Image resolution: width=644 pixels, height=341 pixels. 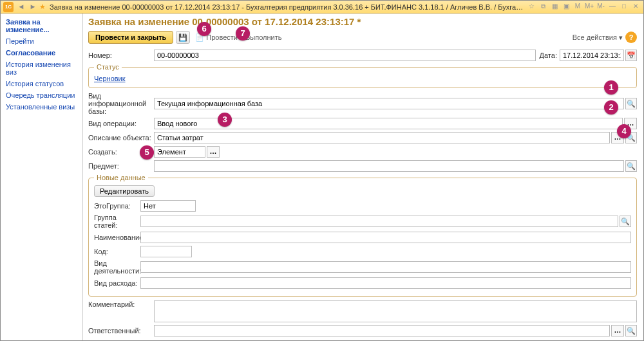 I want to click on responsible-field, so click(x=382, y=331).